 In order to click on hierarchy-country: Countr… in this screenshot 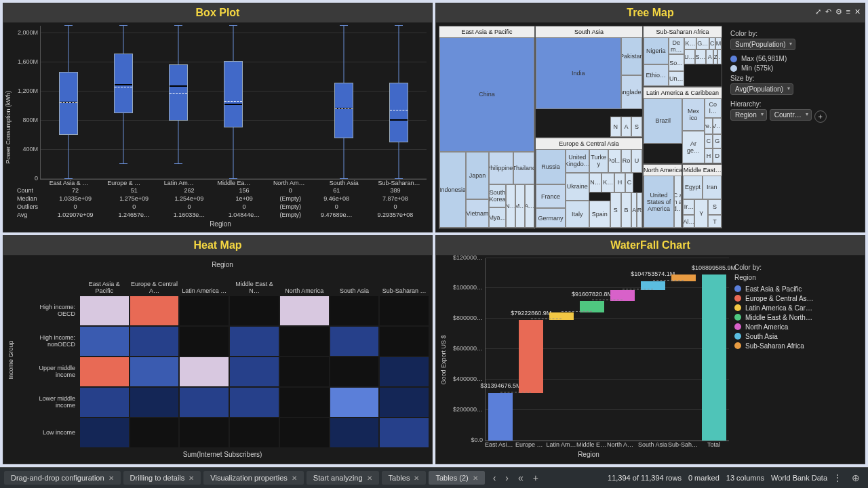, I will do `click(791, 115)`.